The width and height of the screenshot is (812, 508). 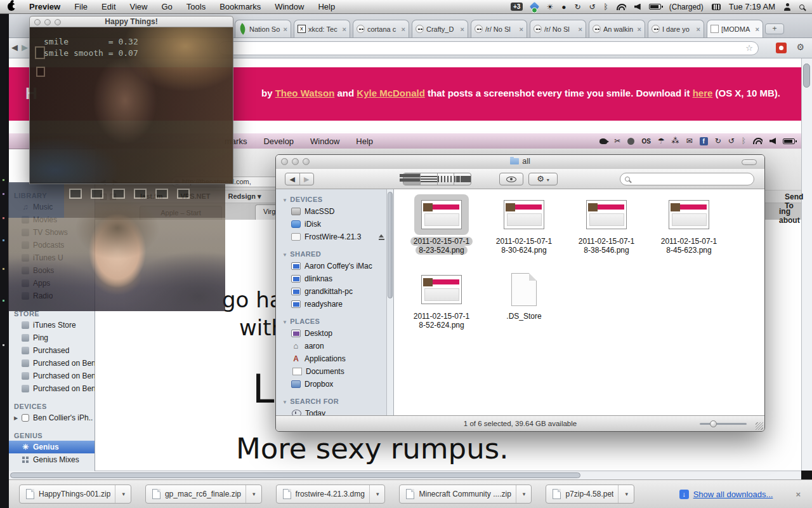 I want to click on menu-item: Bookmarks, so click(x=240, y=6).